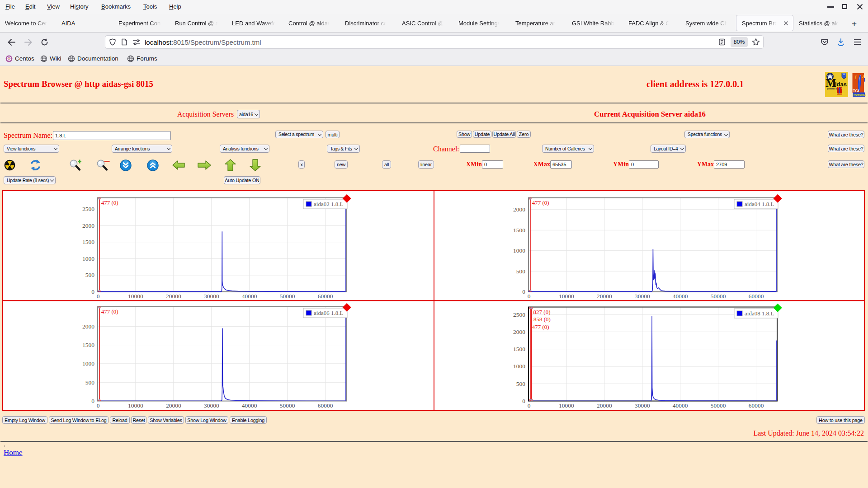 The image size is (868, 488). What do you see at coordinates (760, 314) in the screenshot?
I see `svg-text: aida08 1.8.L` at bounding box center [760, 314].